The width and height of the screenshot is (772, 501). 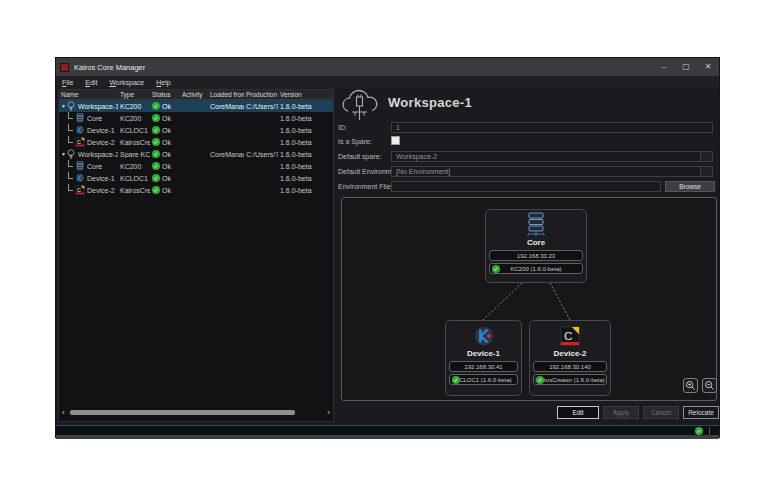 What do you see at coordinates (396, 140) in the screenshot?
I see `is-a-spare-checkbox` at bounding box center [396, 140].